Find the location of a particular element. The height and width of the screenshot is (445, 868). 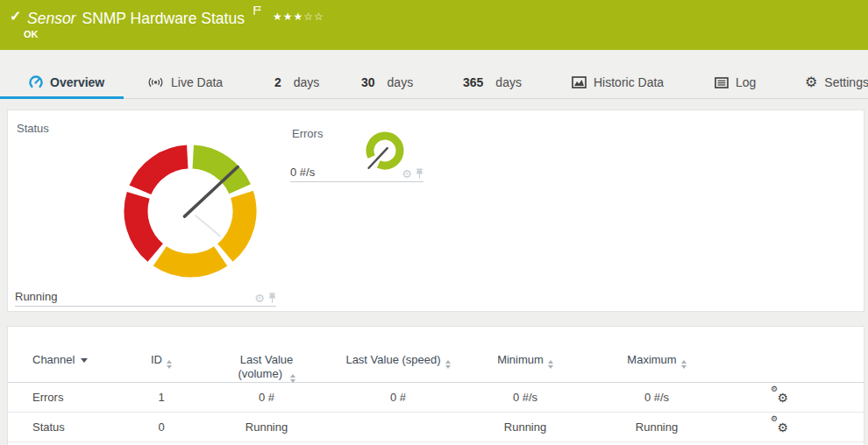

column-header-label: Maximum is located at coordinates (651, 359).